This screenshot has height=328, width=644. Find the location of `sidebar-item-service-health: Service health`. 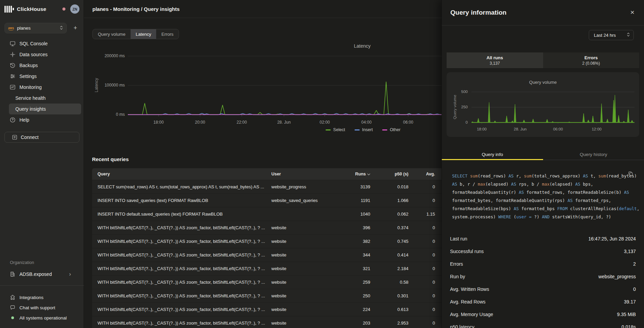

sidebar-item-service-health: Service health is located at coordinates (42, 98).